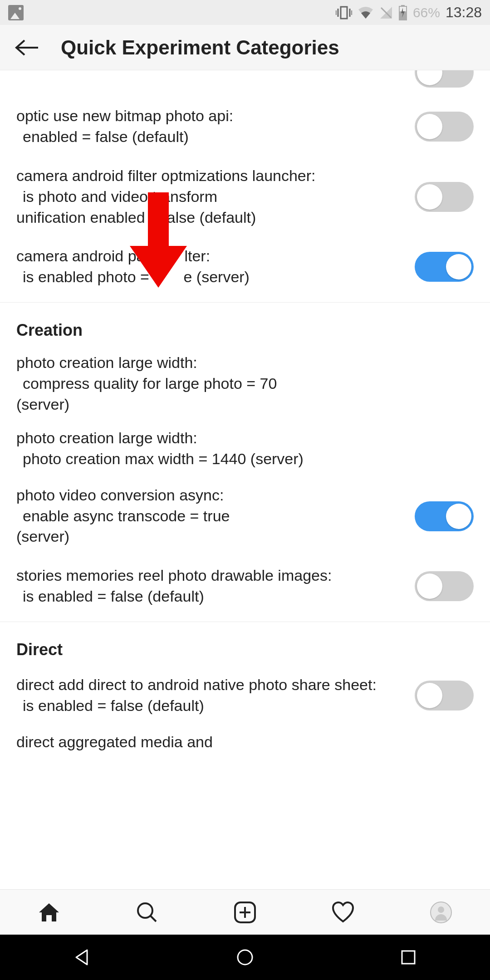  I want to click on sys-nav-back, so click(82, 957).